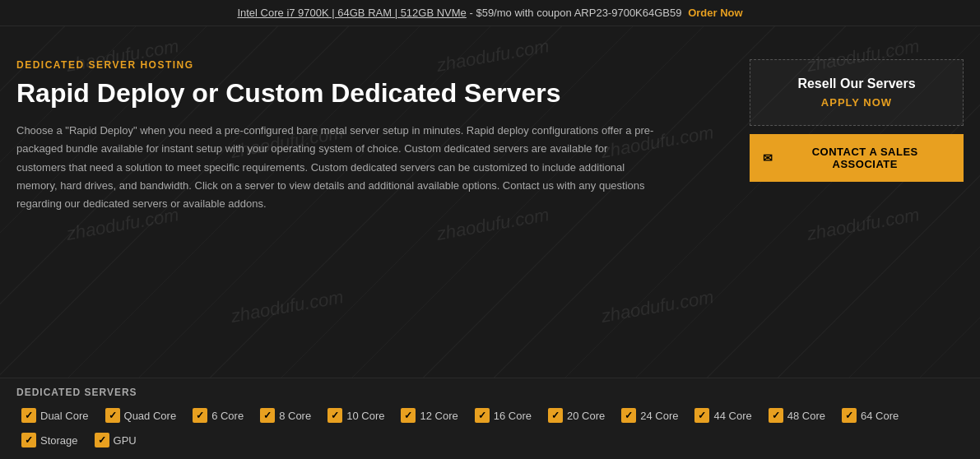 The image size is (980, 459). Describe the element at coordinates (575, 13) in the screenshot. I see `announcement-price: - $59/mo with coupon ARP23-9700K64GB59` at that location.